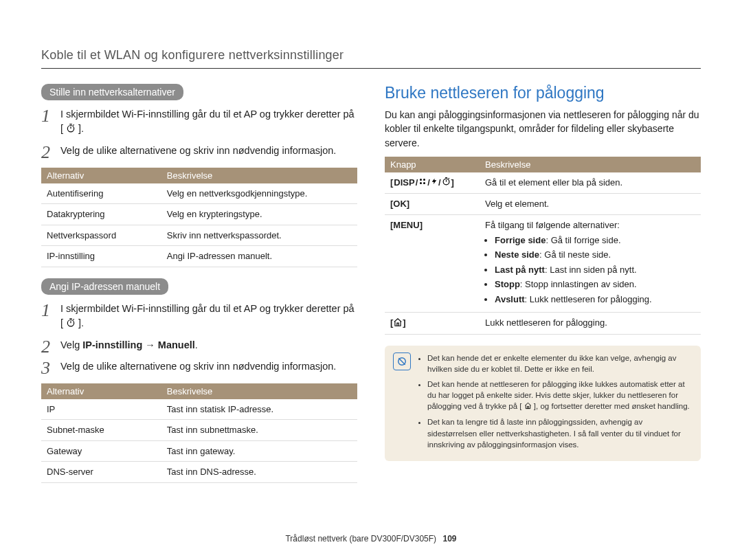 The height and width of the screenshot is (560, 742). Describe the element at coordinates (595, 240) in the screenshot. I see `list-item: Forrige side: Gå til forrige side.` at that location.